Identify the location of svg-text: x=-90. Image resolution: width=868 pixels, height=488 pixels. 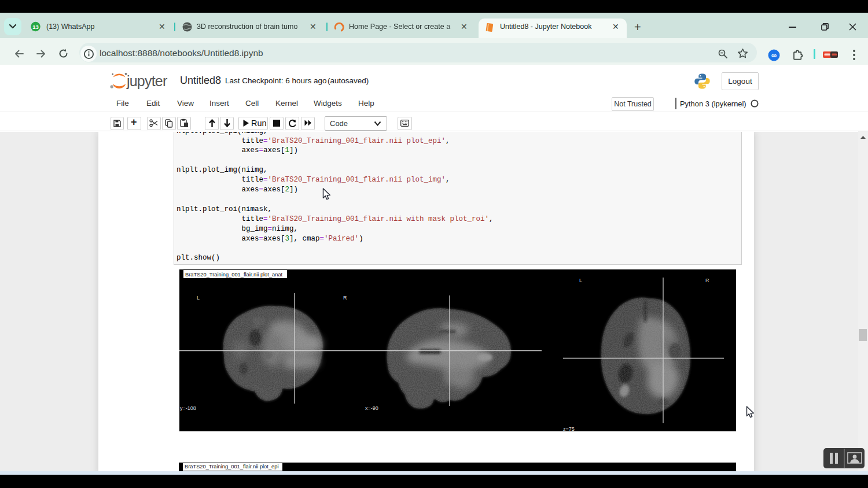
(372, 408).